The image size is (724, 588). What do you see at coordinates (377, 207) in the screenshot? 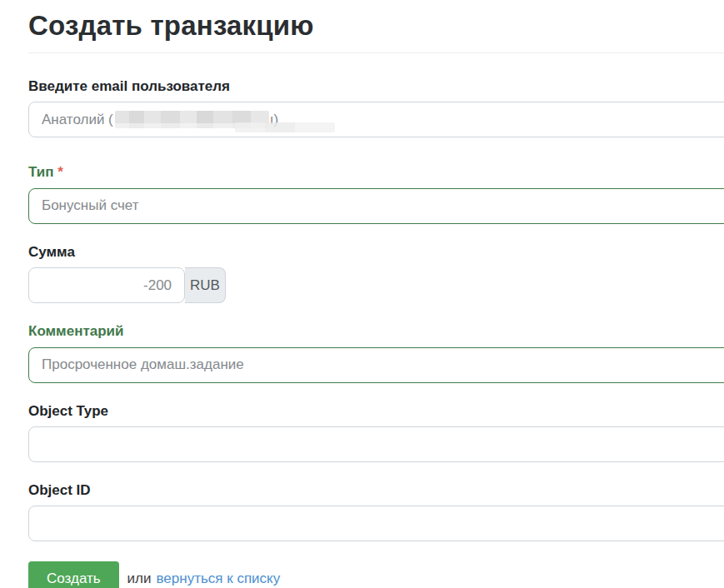
I see `type-input` at bounding box center [377, 207].